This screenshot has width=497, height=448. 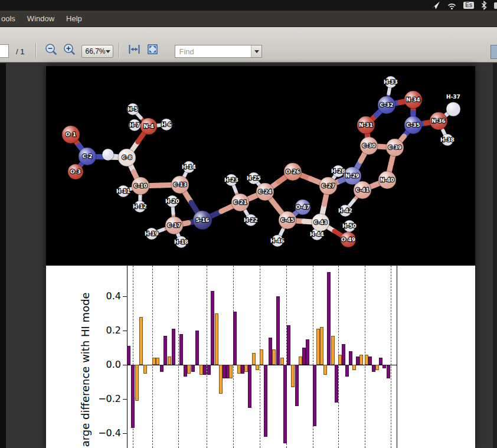 What do you see at coordinates (127, 158) in the screenshot?
I see `atom-label: C-8` at bounding box center [127, 158].